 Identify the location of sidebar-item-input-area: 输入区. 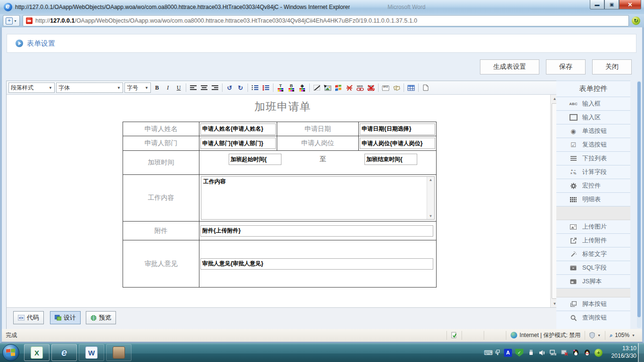
(593, 118).